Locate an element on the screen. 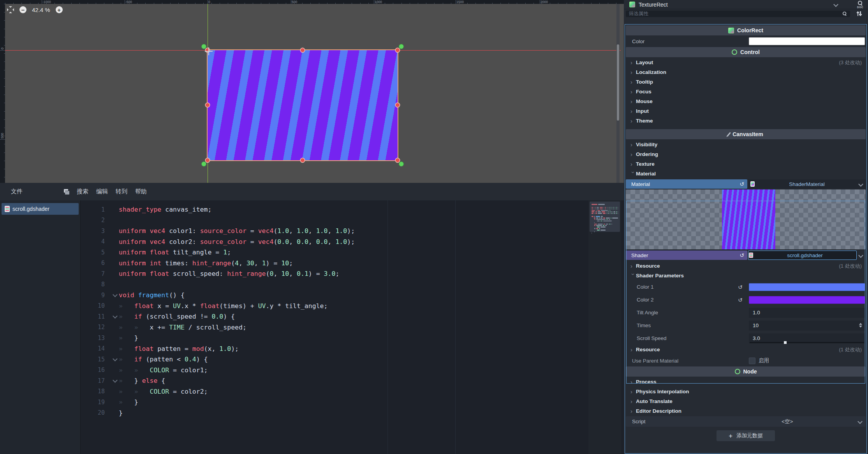 This screenshot has height=454, width=868. code-line: 5uniform float tilt_angle = 1; is located at coordinates (352, 252).